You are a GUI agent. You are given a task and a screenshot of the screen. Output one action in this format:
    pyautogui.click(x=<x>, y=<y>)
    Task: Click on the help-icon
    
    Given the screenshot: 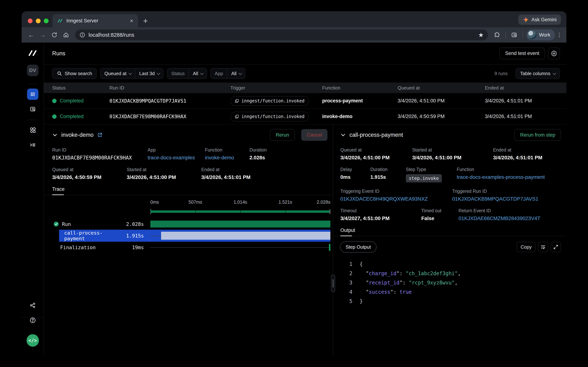 What is the action you would take?
    pyautogui.click(x=33, y=320)
    